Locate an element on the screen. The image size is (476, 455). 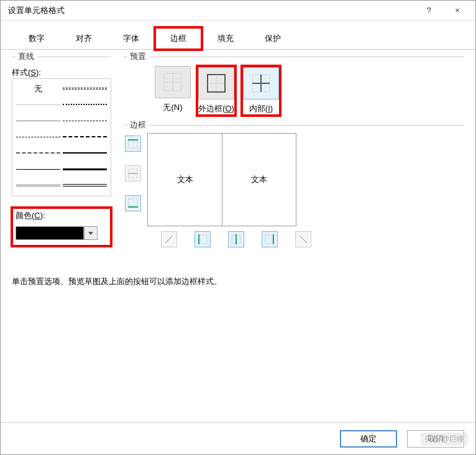
border-section-label: 边框 is located at coordinates (138, 125).